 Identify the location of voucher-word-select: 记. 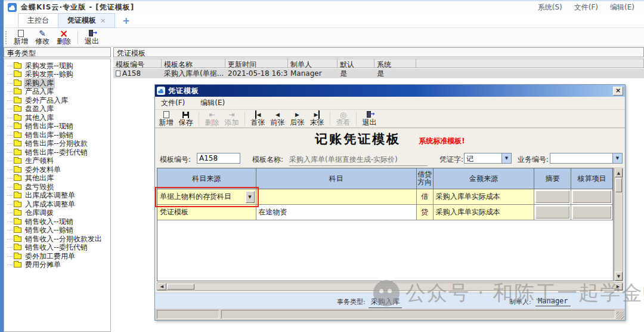
(488, 158).